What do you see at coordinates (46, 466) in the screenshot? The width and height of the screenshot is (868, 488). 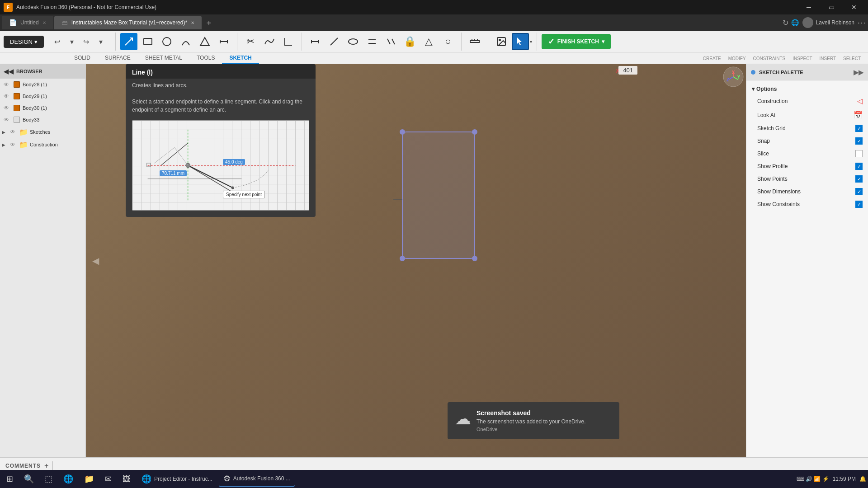 I see `add-comment-button: +` at bounding box center [46, 466].